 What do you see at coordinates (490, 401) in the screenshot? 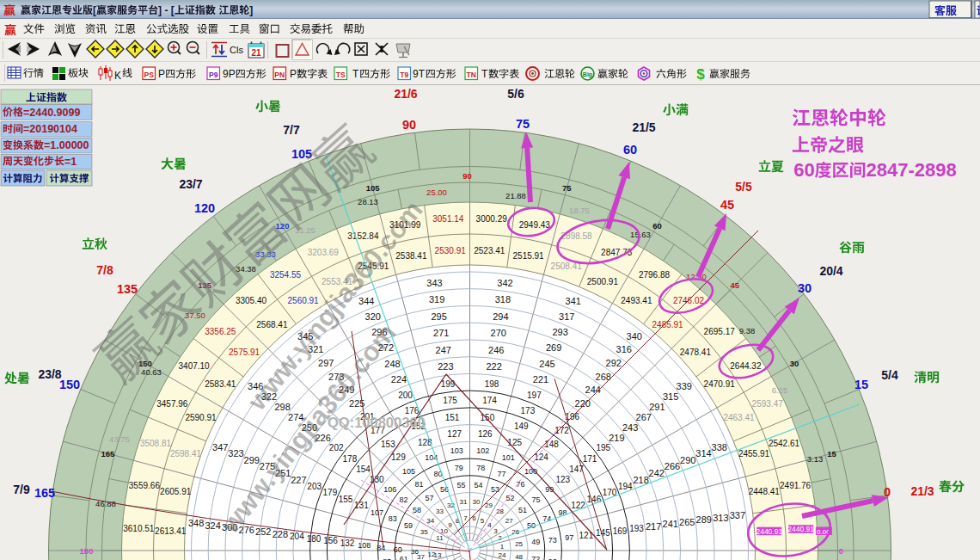
I see `svg-text: 174` at bounding box center [490, 401].